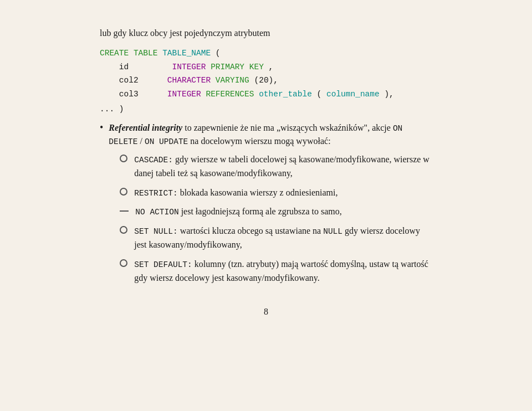  Describe the element at coordinates (114, 53) in the screenshot. I see `keyword-create: CREATE` at that location.